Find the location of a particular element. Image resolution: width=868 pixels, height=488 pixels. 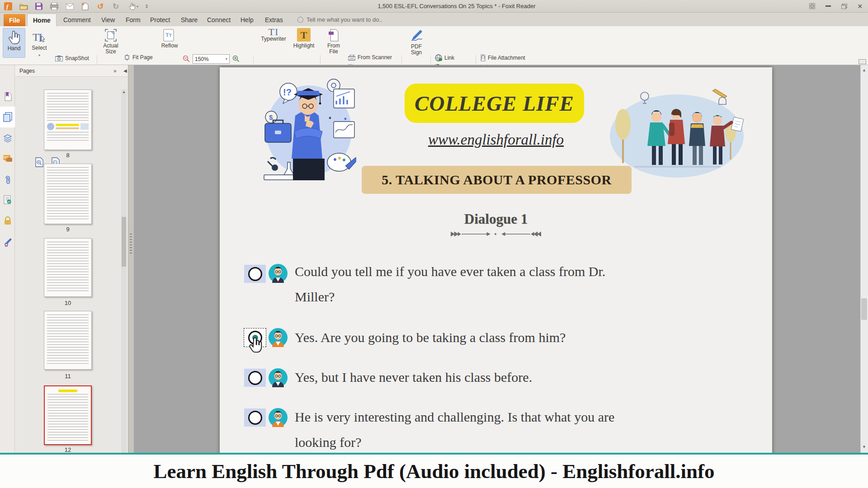

security-panel-icon is located at coordinates (7, 221).